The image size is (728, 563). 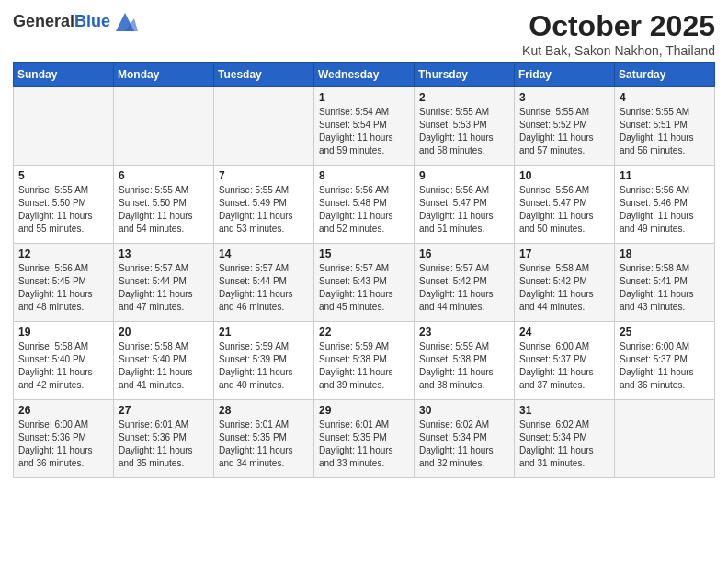 What do you see at coordinates (564, 440) in the screenshot?
I see `calendar-cell: 31Sunrise: 6:02 AMSunset: 5:34 PMDayligh…` at bounding box center [564, 440].